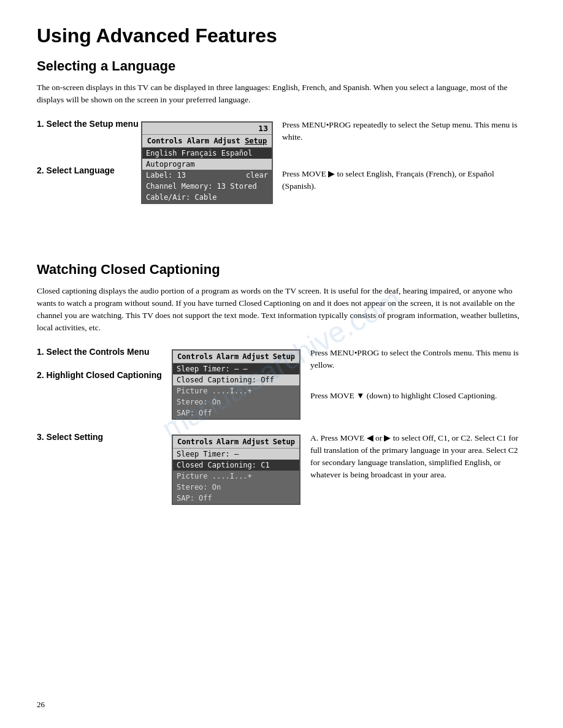 This screenshot has height=728, width=563. I want to click on cc-step1-row: 1. Select the Controls Menu 2. Highlight…, so click(282, 384).